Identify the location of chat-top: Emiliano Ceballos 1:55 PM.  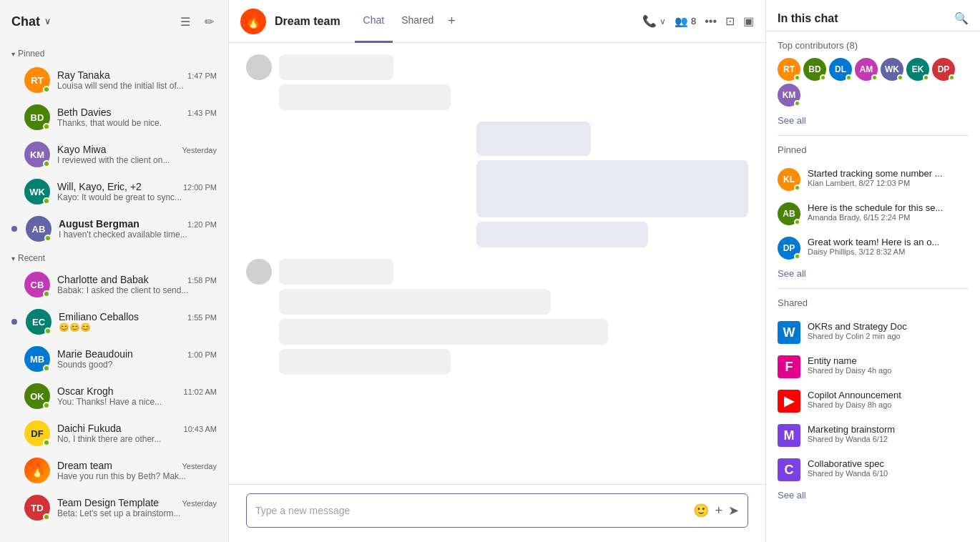
(137, 317).